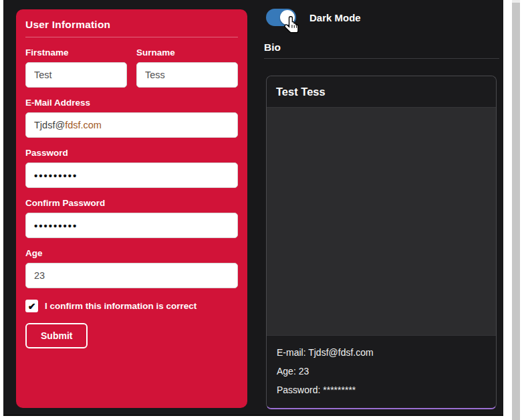 The height and width of the screenshot is (420, 524). I want to click on confirm-password-input, so click(132, 225).